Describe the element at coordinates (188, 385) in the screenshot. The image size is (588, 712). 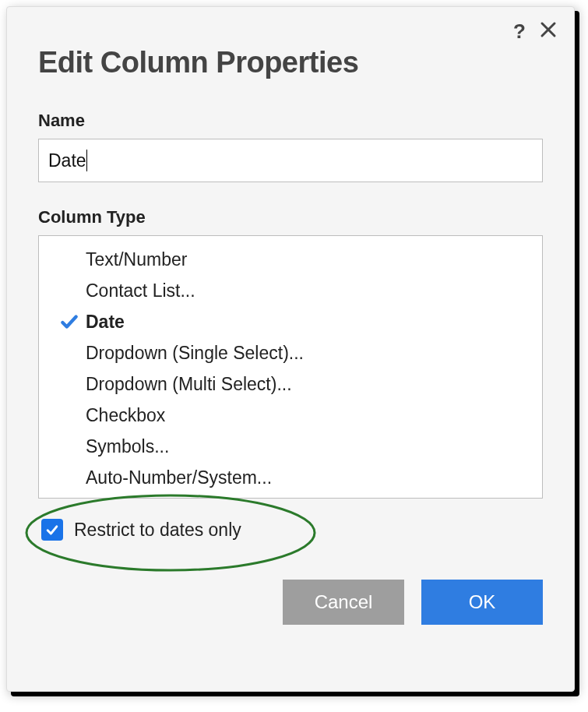
I see `type-option-label: Dropdown (Multi Select)...` at that location.